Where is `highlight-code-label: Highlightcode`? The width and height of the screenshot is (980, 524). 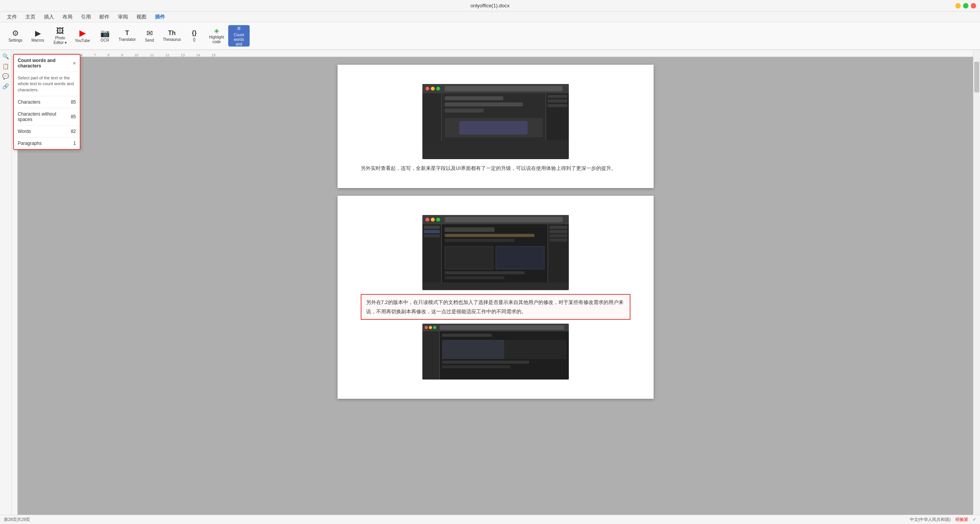
highlight-code-label: Highlightcode is located at coordinates (217, 40).